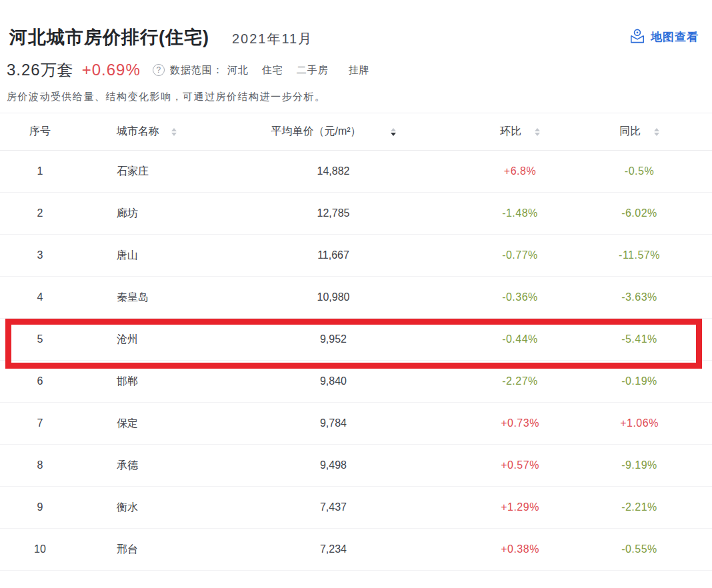 The height and width of the screenshot is (588, 712). Describe the element at coordinates (333, 507) in the screenshot. I see `price-cell: 7,437` at that location.